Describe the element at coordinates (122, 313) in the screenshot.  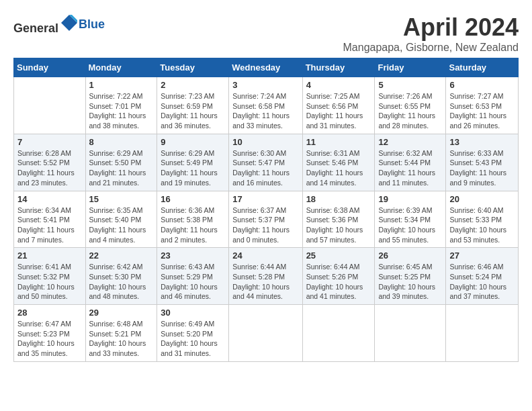
I see `day-number: 29` at that location.